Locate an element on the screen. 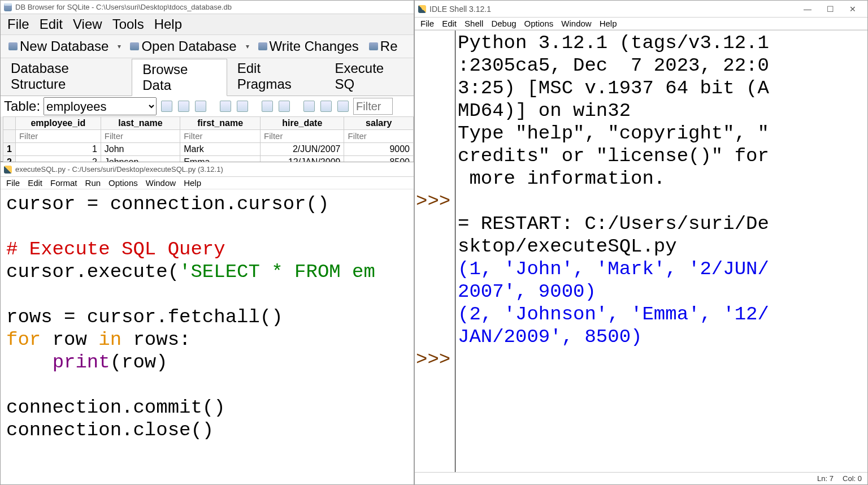  code-indent is located at coordinates (29, 362).